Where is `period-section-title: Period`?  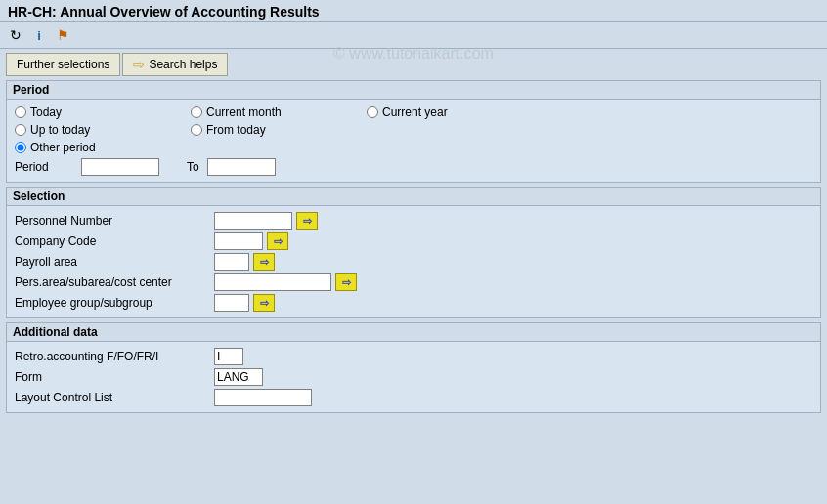 period-section-title: Period is located at coordinates (414, 90).